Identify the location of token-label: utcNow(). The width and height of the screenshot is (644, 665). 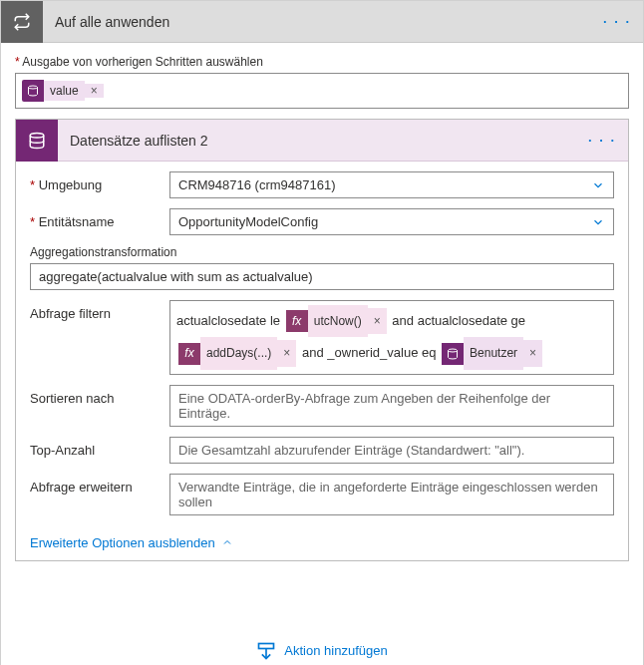
(338, 321).